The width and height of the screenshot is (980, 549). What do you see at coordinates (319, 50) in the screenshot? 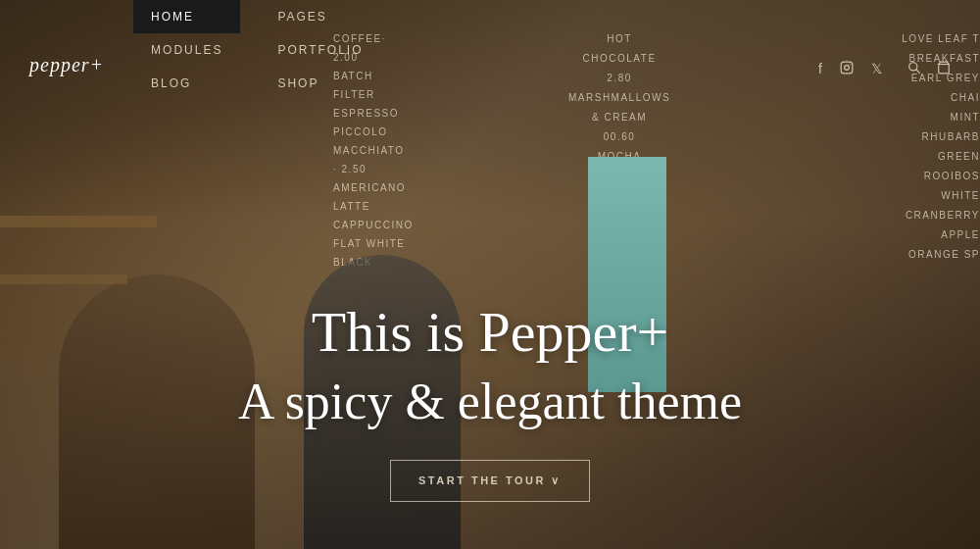
I see `nav-portfolio: PORTFOLIO` at bounding box center [319, 50].